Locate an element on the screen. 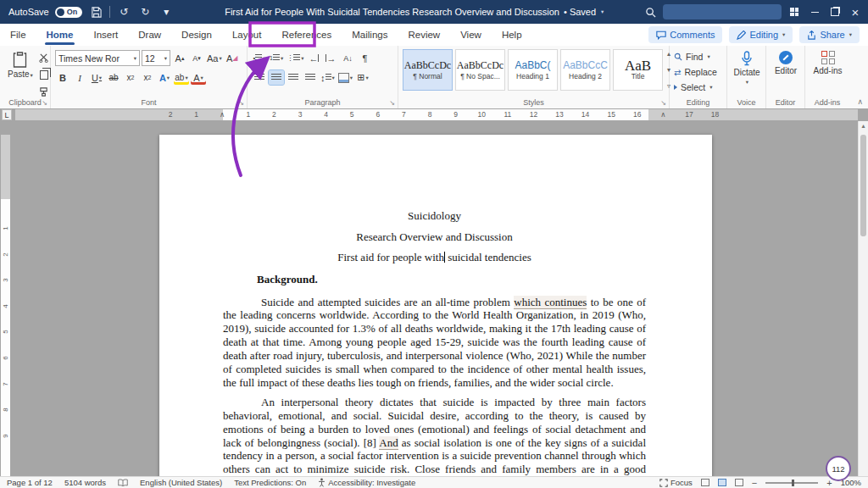  scroll-up-icon: ▴ is located at coordinates (863, 126).